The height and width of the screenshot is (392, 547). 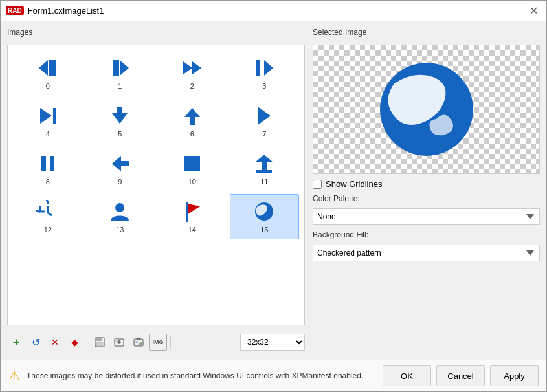 I want to click on icon-play, so click(x=264, y=116).